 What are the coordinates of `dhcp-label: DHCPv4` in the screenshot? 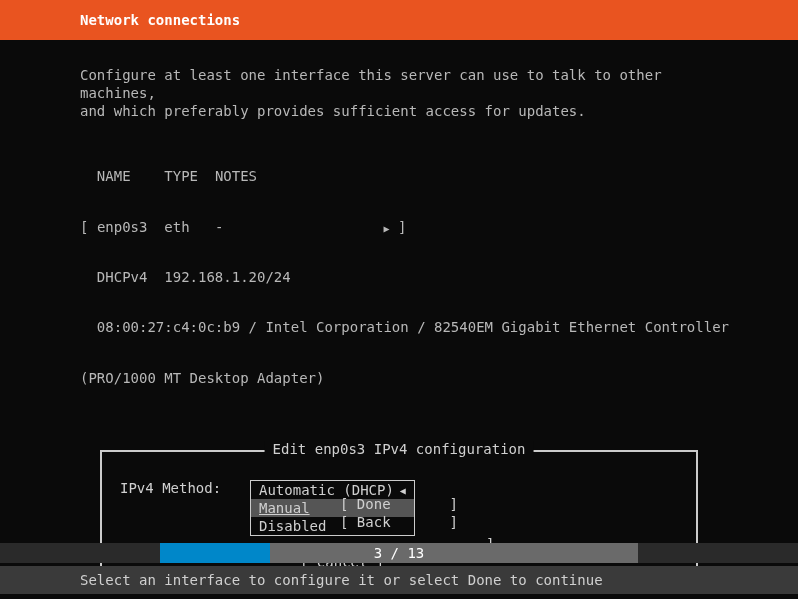 It's located at (122, 277).